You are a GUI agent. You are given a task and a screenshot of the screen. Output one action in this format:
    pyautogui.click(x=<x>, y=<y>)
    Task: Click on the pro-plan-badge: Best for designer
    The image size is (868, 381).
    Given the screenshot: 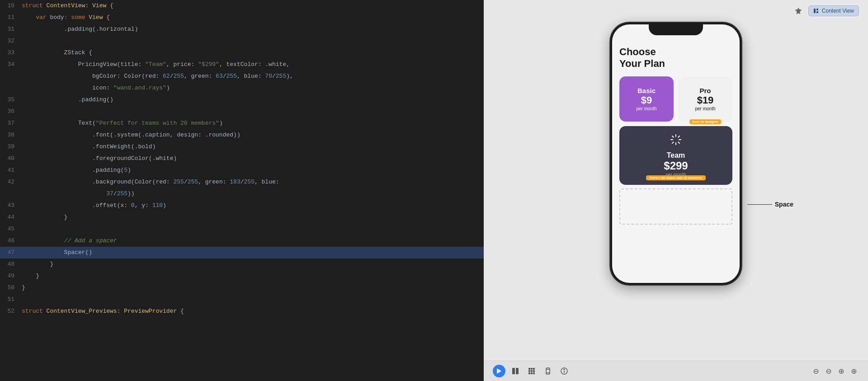 What is the action you would take?
    pyautogui.click(x=705, y=122)
    